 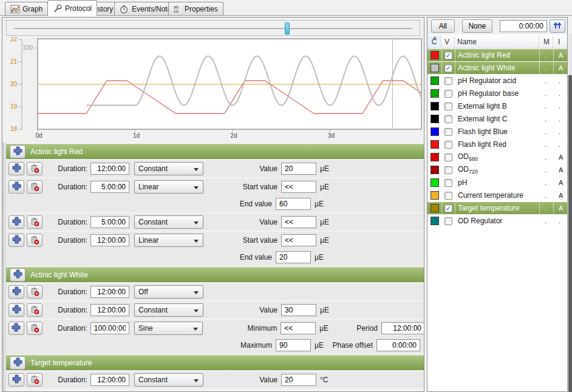 What do you see at coordinates (497, 132) in the screenshot?
I see `channel-row: Flash light Blue..` at bounding box center [497, 132].